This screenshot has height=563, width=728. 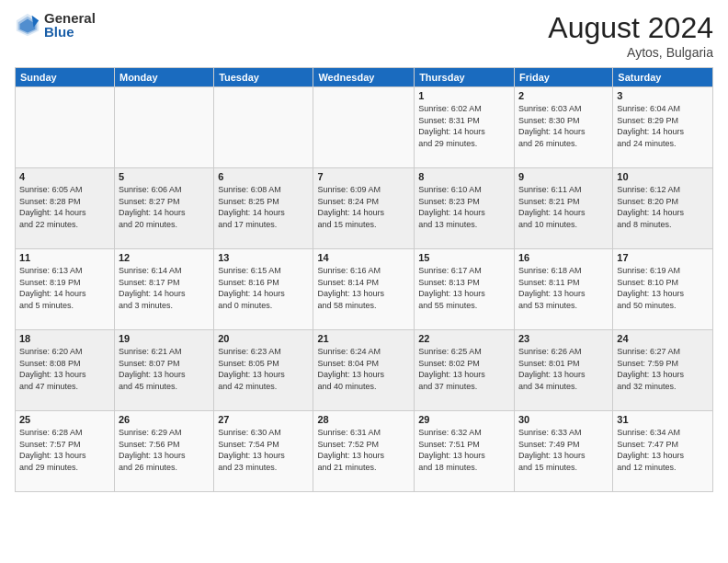 What do you see at coordinates (364, 290) in the screenshot?
I see `week-row-2: 11Sunrise: 6:13 AM Sunset: 8:19 PM Dayli…` at bounding box center [364, 290].